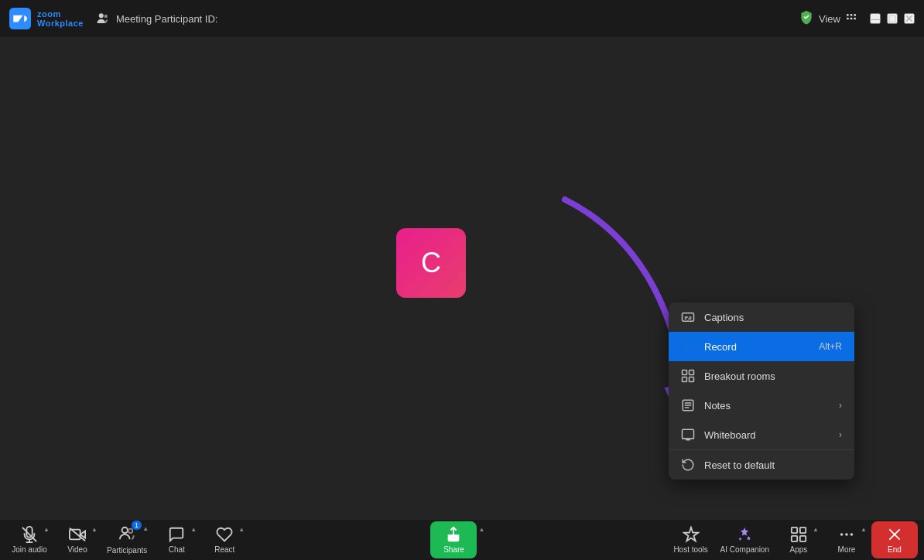 Image resolution: width=924 pixels, height=560 pixels. What do you see at coordinates (847, 540) in the screenshot?
I see `more-button: More ▲` at bounding box center [847, 540].